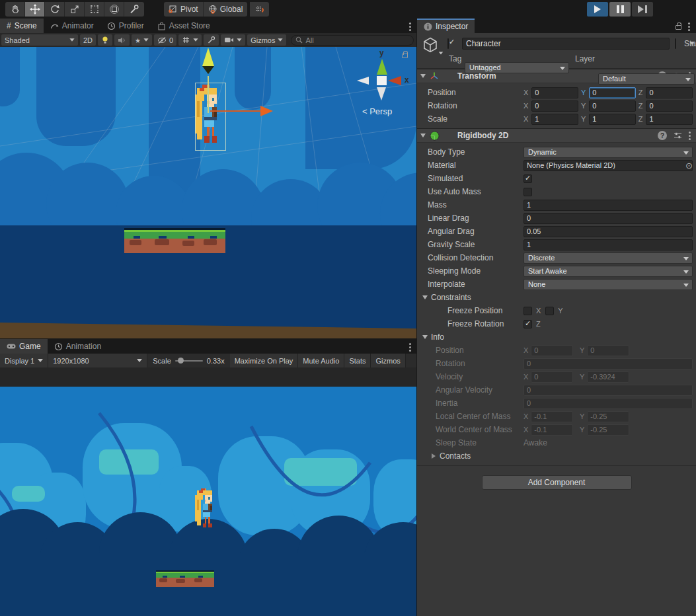 The width and height of the screenshot is (696, 616). I want to click on orientation-gizmo-center, so click(382, 81).